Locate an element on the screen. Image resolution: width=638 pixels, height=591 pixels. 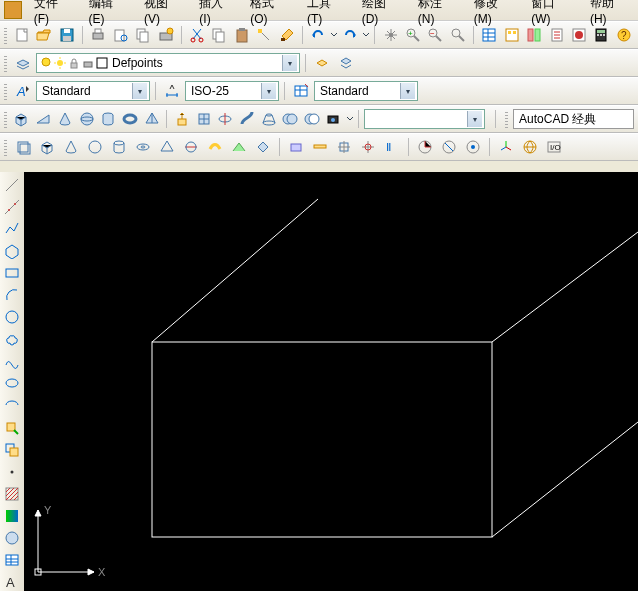
undo-dd-icon is located at coordinates (334, 35).